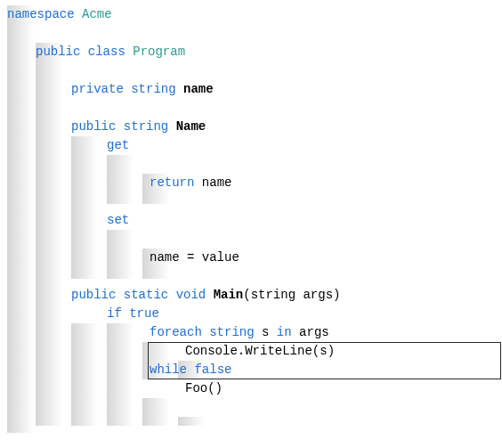 Image resolution: width=502 pixels, height=448 pixels. Describe the element at coordinates (198, 89) in the screenshot. I see `field-name: name` at that location.